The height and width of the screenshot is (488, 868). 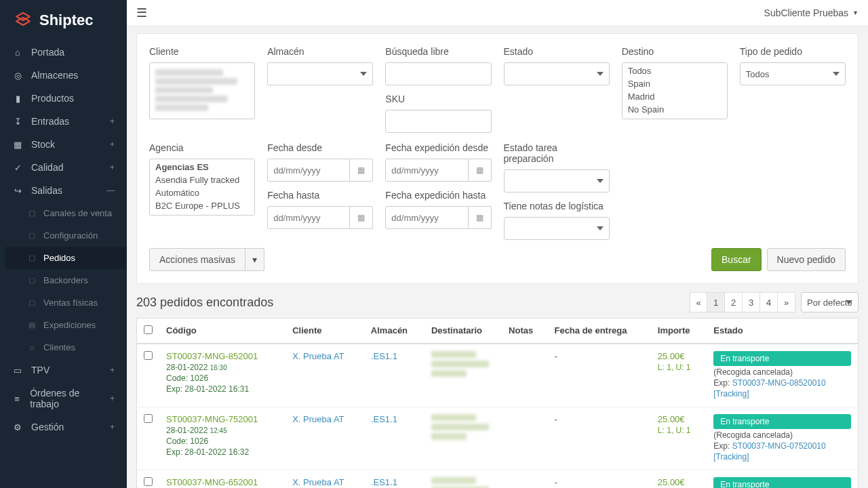 What do you see at coordinates (64, 20) in the screenshot?
I see `logo: Shiptec` at bounding box center [64, 20].